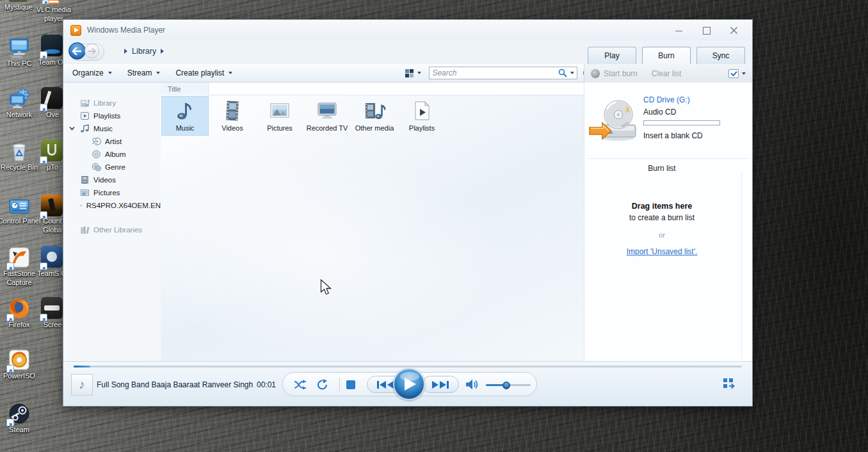 The image size is (868, 452). What do you see at coordinates (662, 252) in the screenshot?
I see `import-unsaved-list-link: Import 'Unsaved list'.` at bounding box center [662, 252].